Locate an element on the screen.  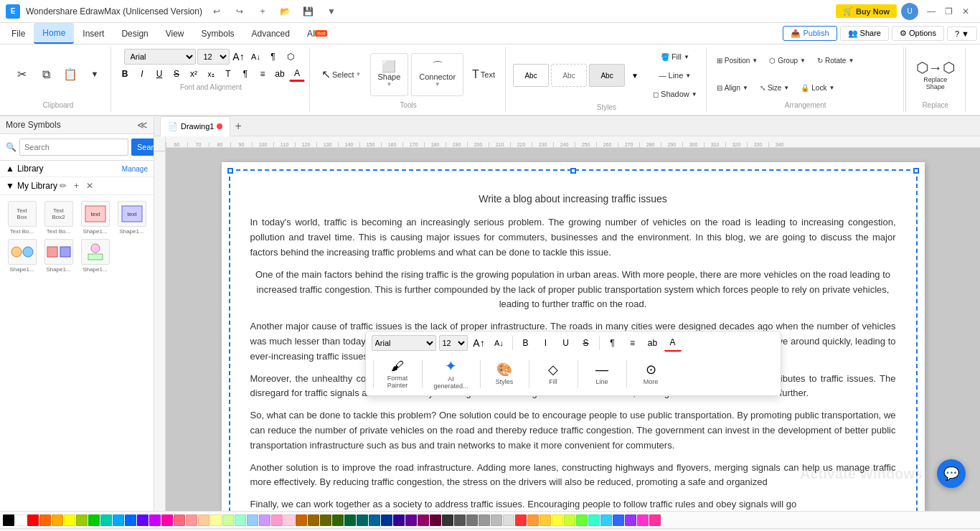
connector-btn: ⌒ Connector ▼ is located at coordinates (438, 75).